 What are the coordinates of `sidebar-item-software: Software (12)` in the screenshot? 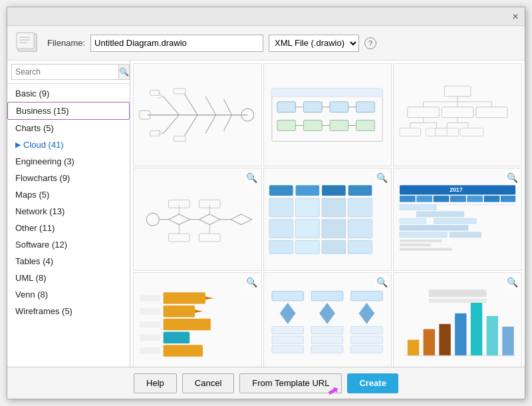 It's located at (68, 245).